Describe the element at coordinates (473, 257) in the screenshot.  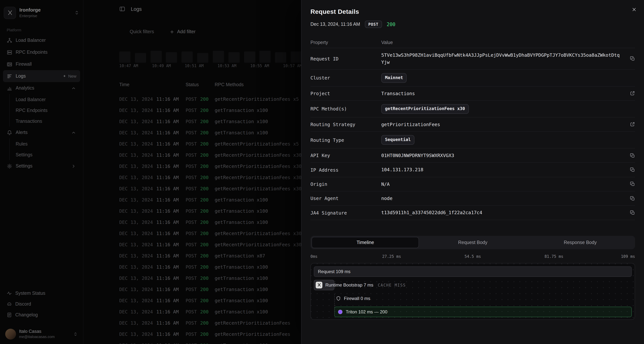
I see `timeline-ruler: 0ms27.25 ms54.5 ms81.75 ms109 ms` at that location.